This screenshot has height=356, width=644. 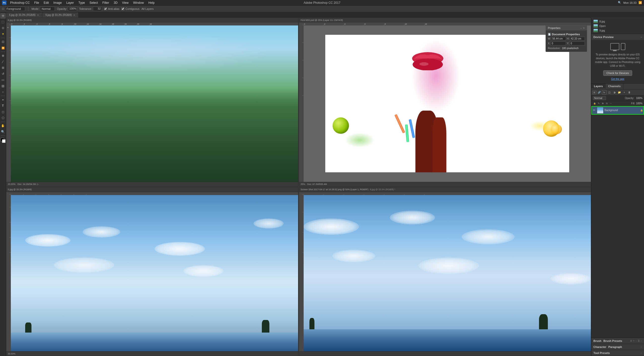 I want to click on type-tool: T, so click(x=3, y=106).